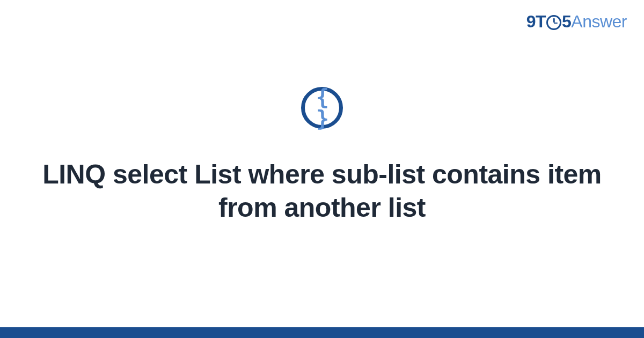 The height and width of the screenshot is (338, 644). I want to click on braces-icon: { }, so click(322, 108).